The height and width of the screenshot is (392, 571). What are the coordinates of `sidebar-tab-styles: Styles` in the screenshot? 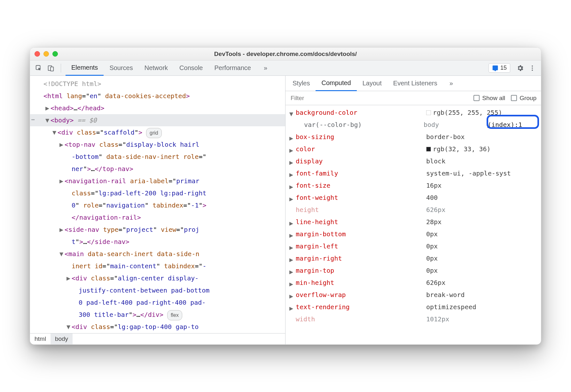 It's located at (301, 83).